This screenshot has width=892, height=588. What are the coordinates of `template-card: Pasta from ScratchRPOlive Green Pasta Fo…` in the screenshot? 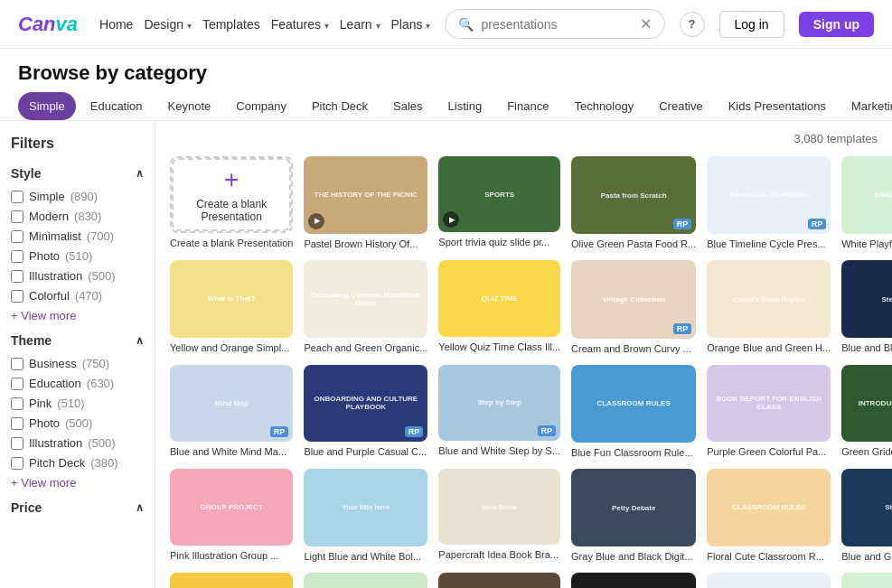 It's located at (634, 202).